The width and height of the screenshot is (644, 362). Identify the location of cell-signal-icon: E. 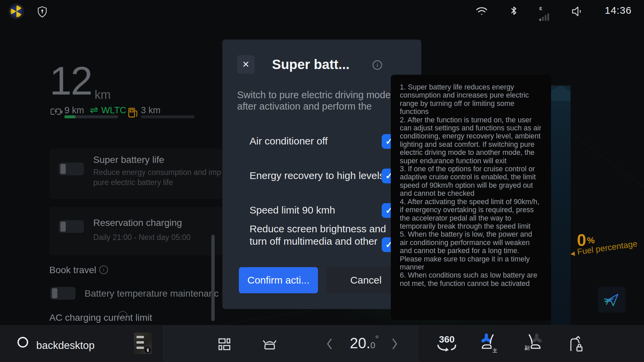
(545, 13).